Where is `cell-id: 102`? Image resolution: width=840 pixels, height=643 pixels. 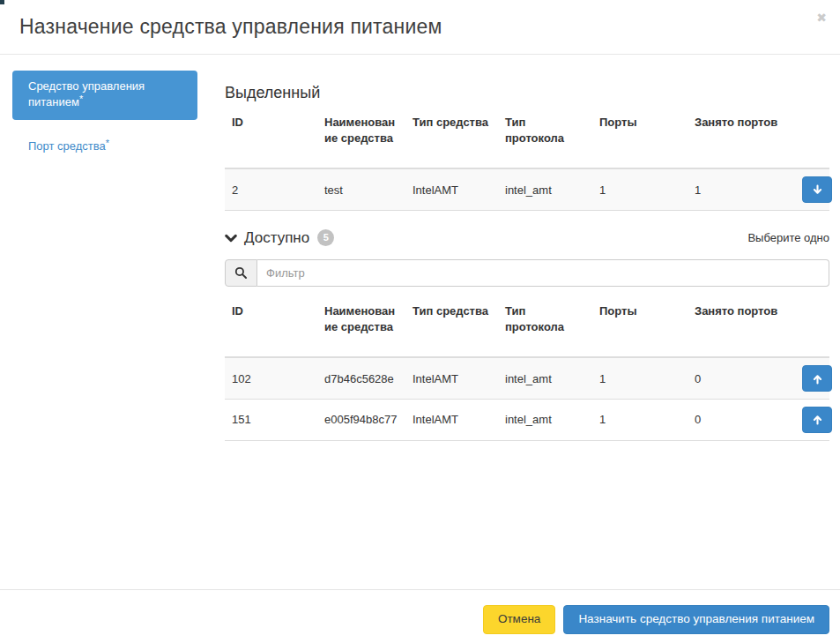
cell-id: 102 is located at coordinates (271, 378).